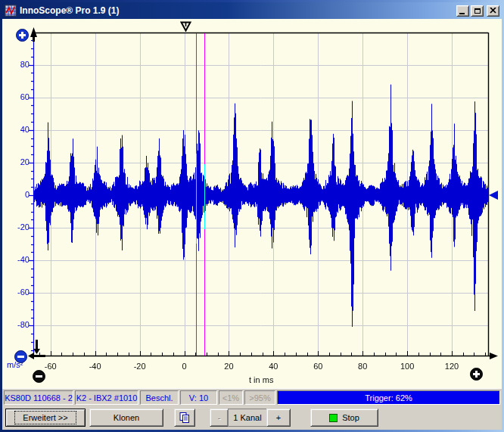 This screenshot has height=432, width=504. I want to click on x-tick-label: 80, so click(362, 366).